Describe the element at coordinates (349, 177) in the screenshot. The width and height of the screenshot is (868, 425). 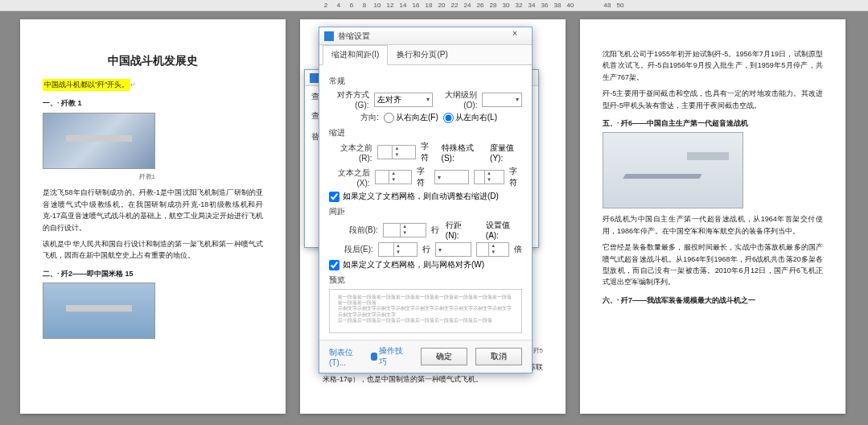
I see `after-text-label: 文本之后(X):` at that location.